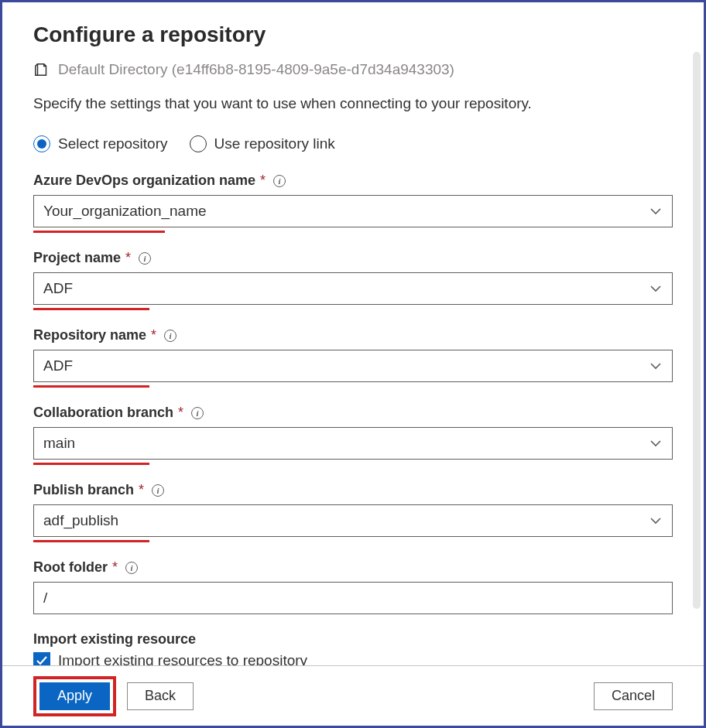 The width and height of the screenshot is (706, 728). Describe the element at coordinates (275, 144) in the screenshot. I see `radio-label: Use repository link` at that location.